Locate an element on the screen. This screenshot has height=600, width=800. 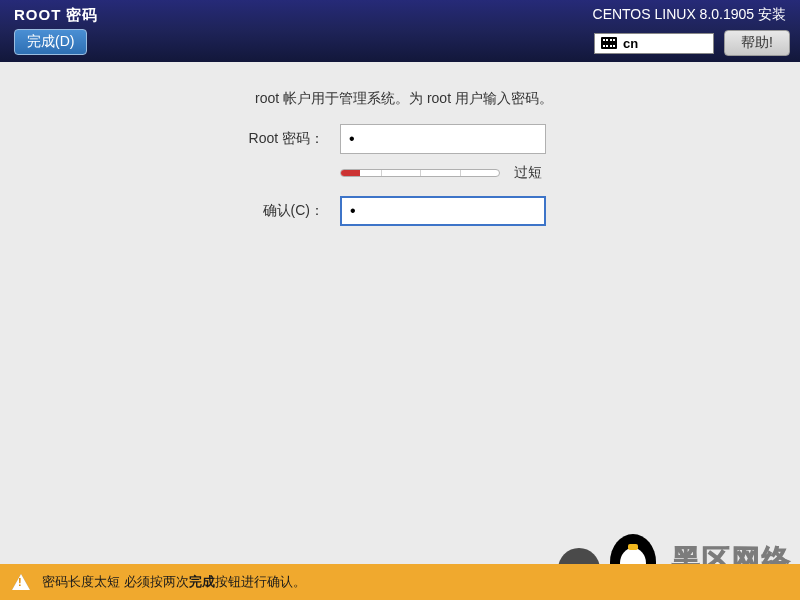
description-text: root 帐户用于管理系统。为 root 用户输入密码。 is located at coordinates (508, 99).